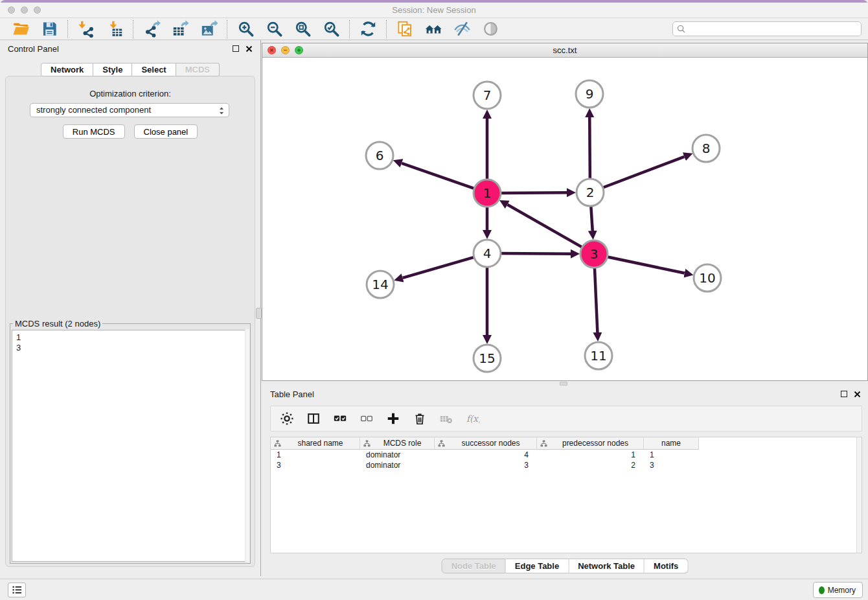 Image resolution: width=868 pixels, height=600 pixels. What do you see at coordinates (566, 465) in the screenshot?
I see `table-row: 3dominator323` at bounding box center [566, 465].